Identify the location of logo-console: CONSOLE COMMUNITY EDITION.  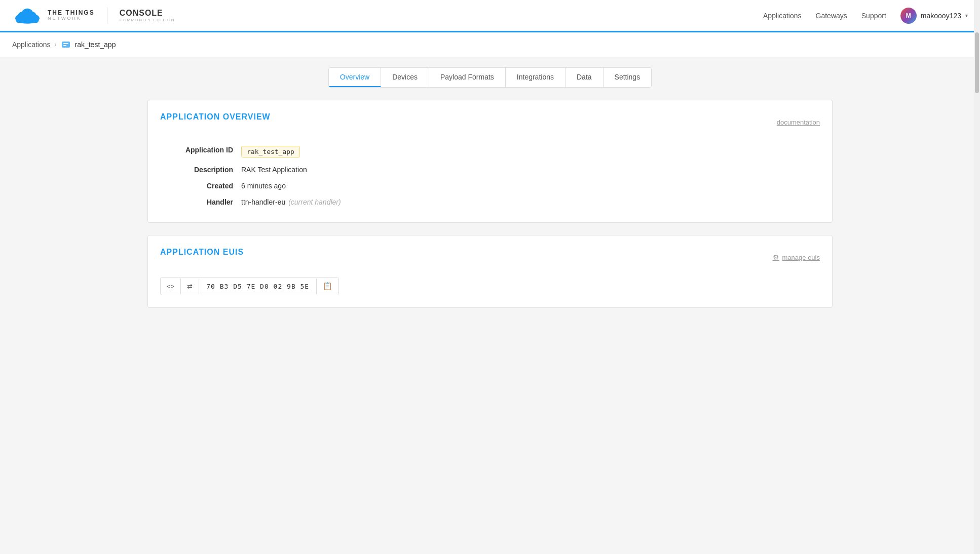
(147, 15).